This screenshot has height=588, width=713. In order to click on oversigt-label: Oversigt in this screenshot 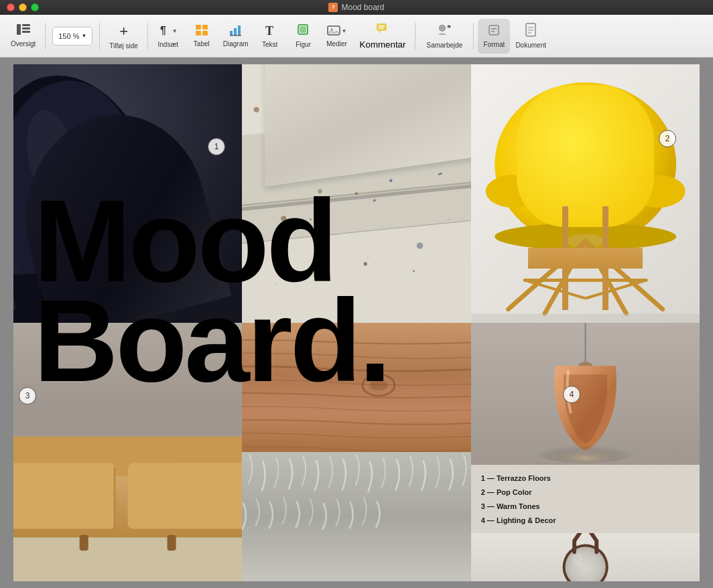, I will do `click(23, 44)`.